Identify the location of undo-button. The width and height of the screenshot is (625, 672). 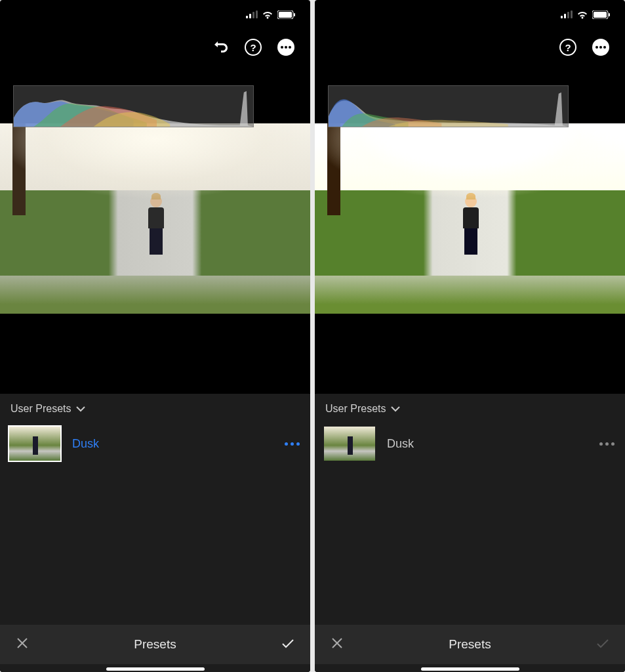
(220, 47).